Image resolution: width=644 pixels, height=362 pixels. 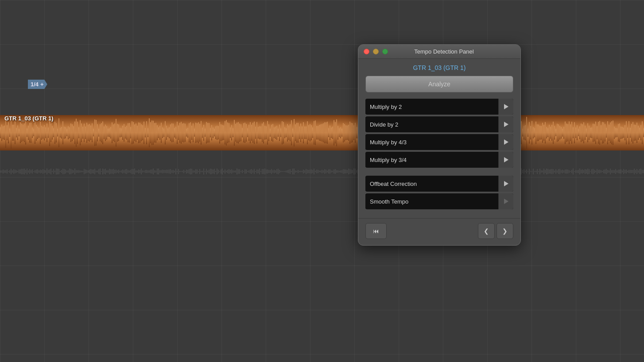 I want to click on next-button: ❯, so click(x=505, y=231).